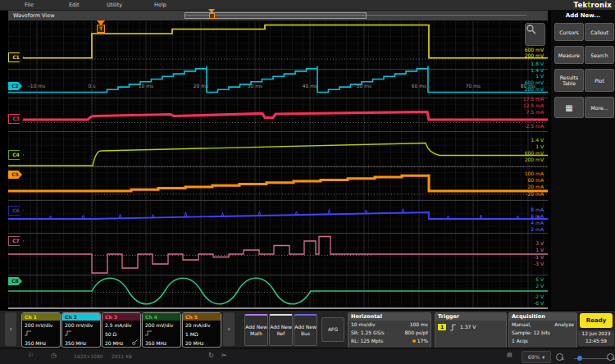  What do you see at coordinates (162, 330) in the screenshot?
I see `ch4-badge: Ch 4 200 mV/div 350 MHz` at bounding box center [162, 330].